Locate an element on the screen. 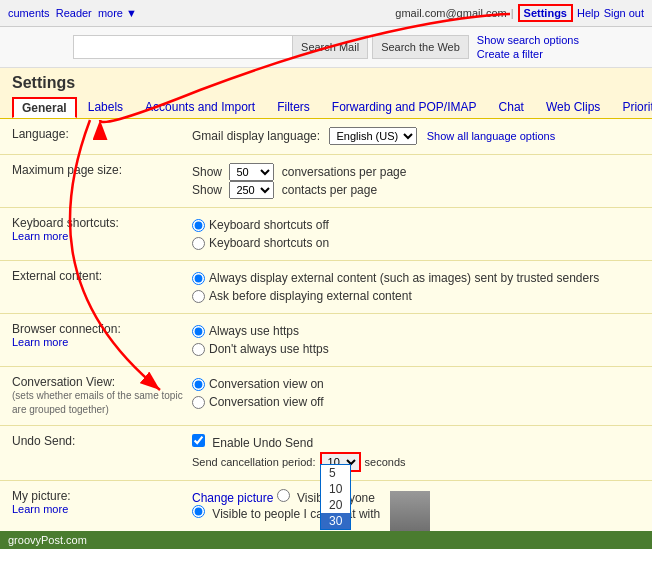  enable-undo-send-label: Enable Undo Send is located at coordinates (262, 443).